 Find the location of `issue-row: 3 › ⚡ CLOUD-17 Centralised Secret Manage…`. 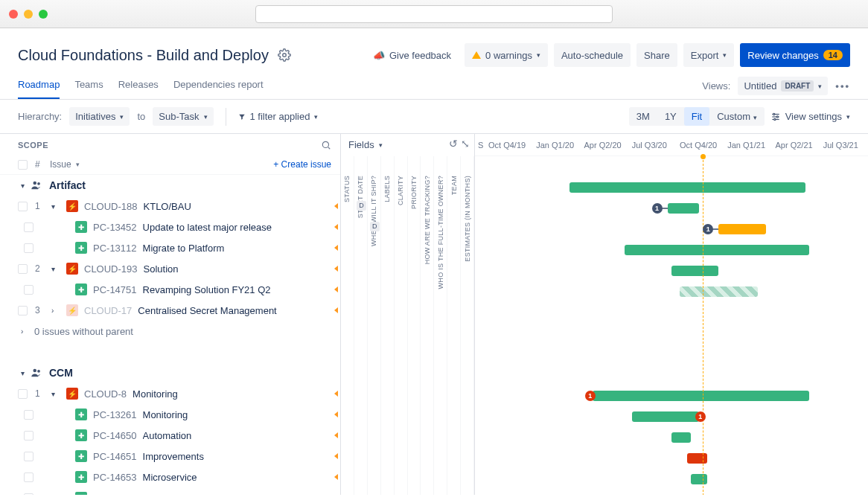

issue-row: 3 › ⚡ CLOUD-17 Centralised Secret Manage… is located at coordinates (170, 310).